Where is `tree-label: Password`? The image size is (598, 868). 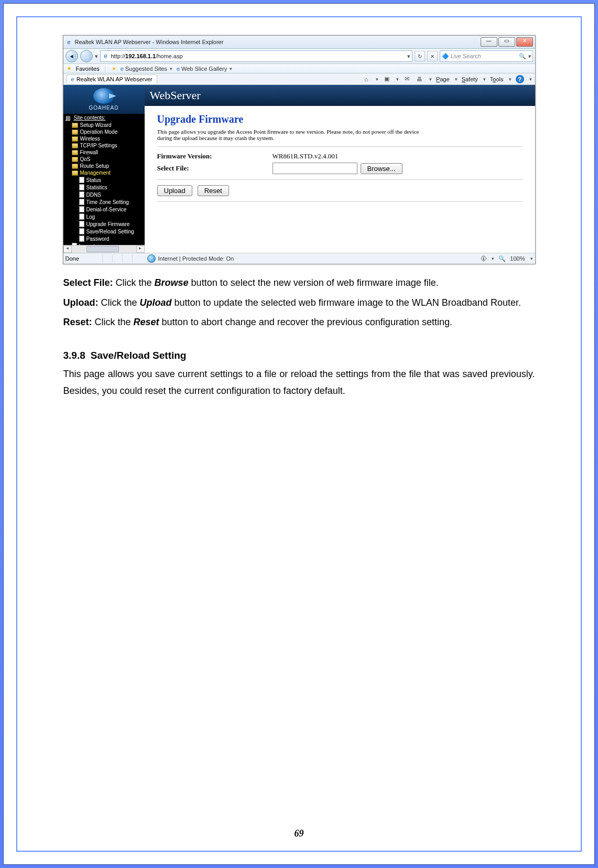 tree-label: Password is located at coordinates (98, 239).